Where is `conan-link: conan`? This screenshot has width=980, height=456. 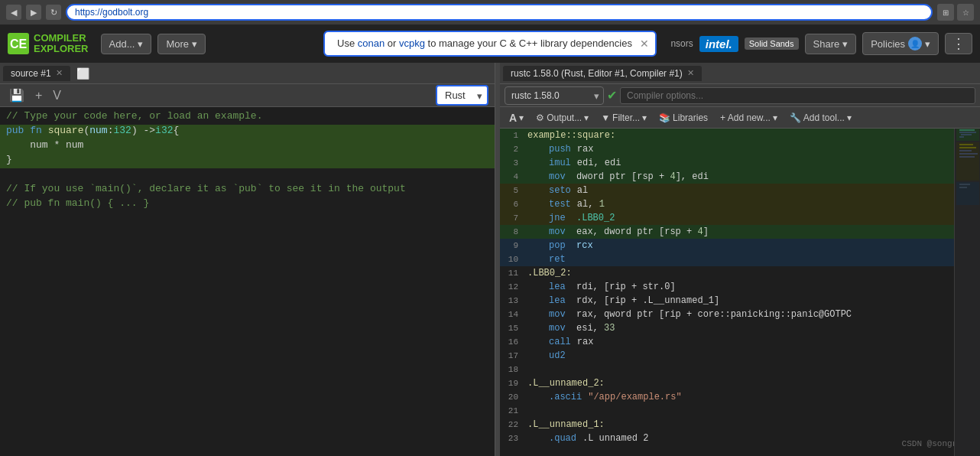 conan-link: conan is located at coordinates (372, 43).